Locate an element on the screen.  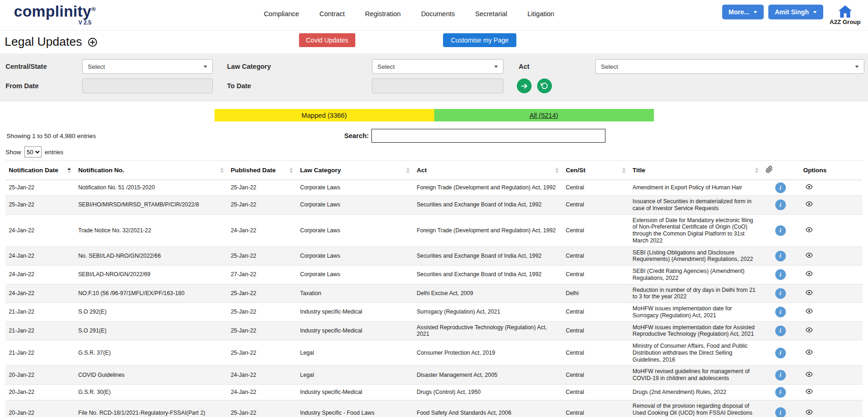
cell-law-category: Taxation is located at coordinates (355, 294).